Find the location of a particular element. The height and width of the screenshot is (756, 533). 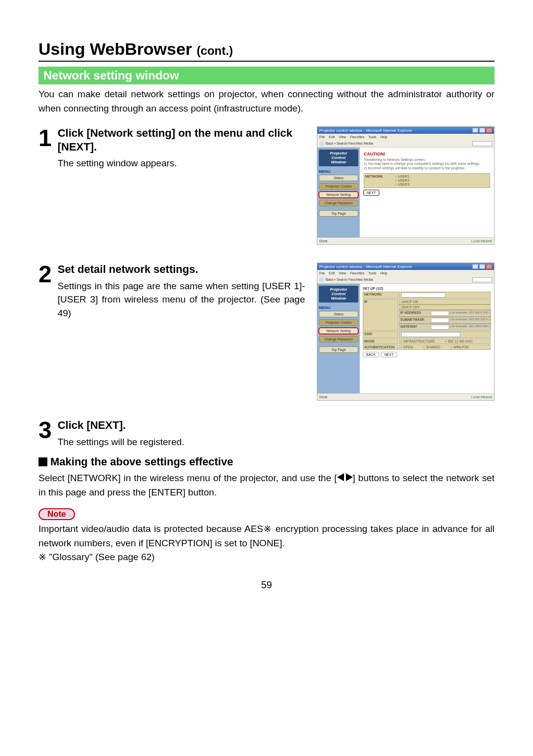

ss2-btn-status: Status is located at coordinates (339, 314).